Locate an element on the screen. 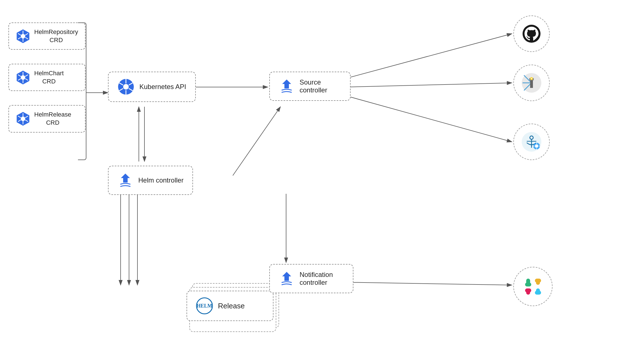 The height and width of the screenshot is (355, 644). source-controller-label: Sourcecontroller is located at coordinates (314, 86).